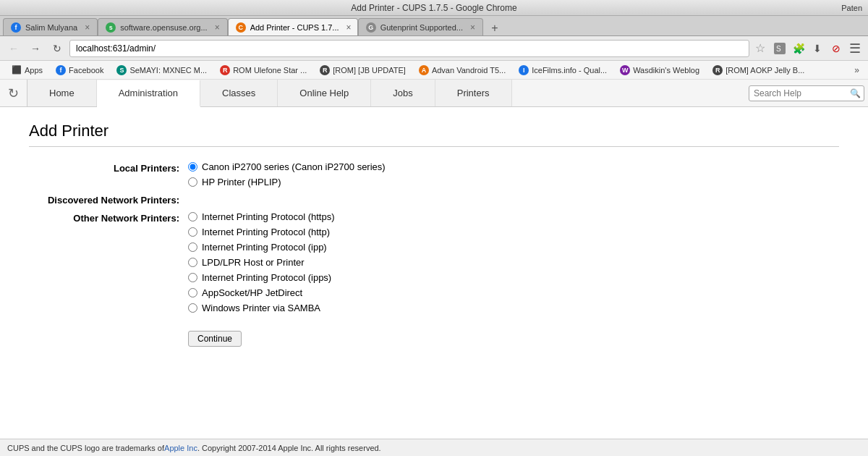 Image resolution: width=868 pixels, height=456 pixels. I want to click on local-printer-hp: HP Printer (HPLIP), so click(286, 182).